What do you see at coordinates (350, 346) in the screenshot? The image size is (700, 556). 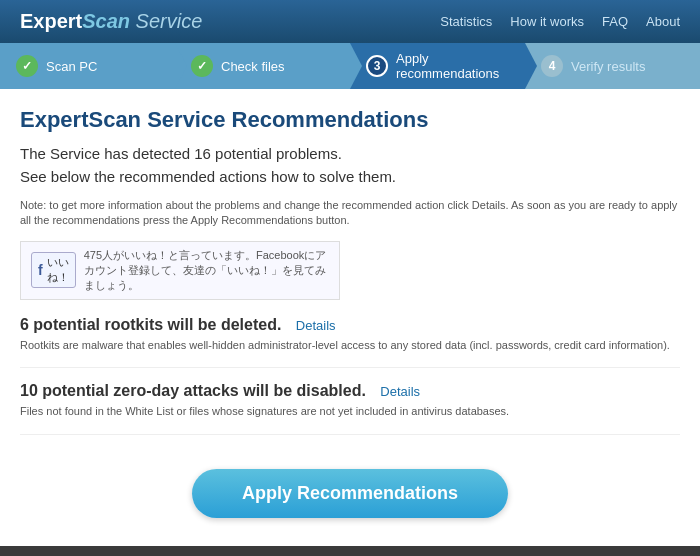 I see `rec-rootkits-desc: Rootkits are malware that enables well-h…` at bounding box center [350, 346].